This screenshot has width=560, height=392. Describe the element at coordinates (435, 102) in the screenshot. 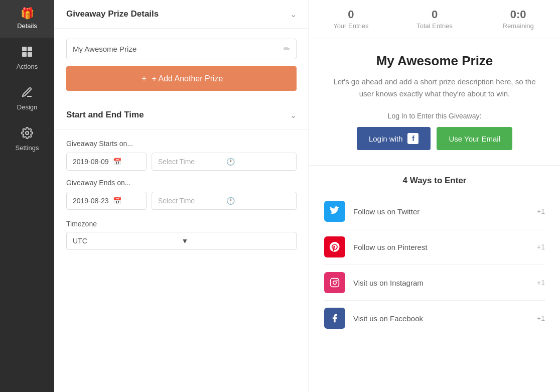

I see `preview-area: My Awesome Prize Let's go ahead and add …` at that location.